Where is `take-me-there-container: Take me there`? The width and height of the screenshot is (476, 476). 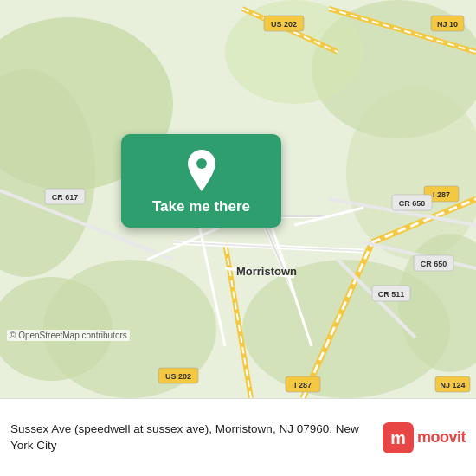 take-me-there-container: Take me there is located at coordinates (201, 181).